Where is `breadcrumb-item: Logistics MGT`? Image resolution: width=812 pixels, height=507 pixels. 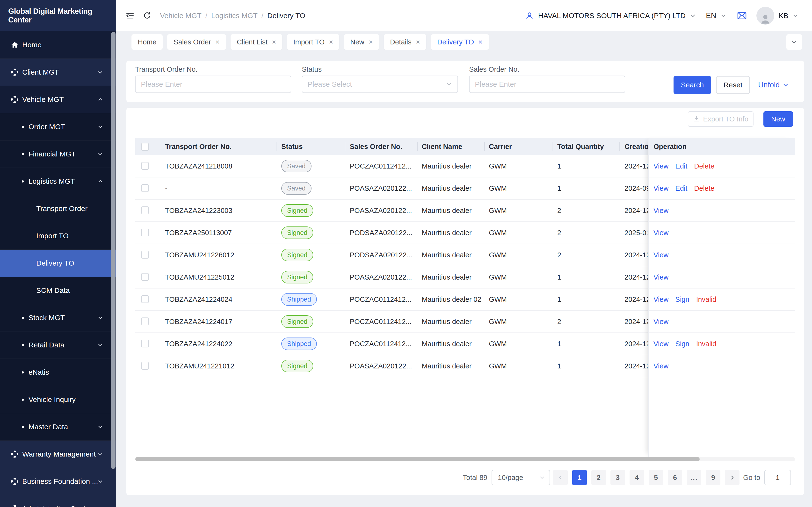 breadcrumb-item: Logistics MGT is located at coordinates (234, 16).